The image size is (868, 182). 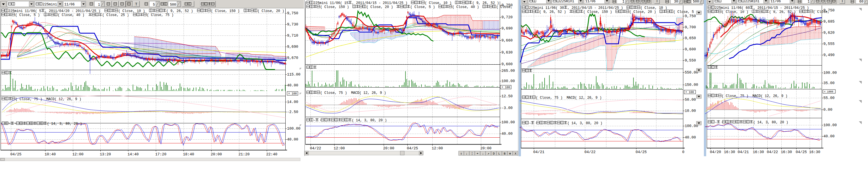 What do you see at coordinates (861, 2) in the screenshot?
I see `svg-text: 60` at bounding box center [861, 2].